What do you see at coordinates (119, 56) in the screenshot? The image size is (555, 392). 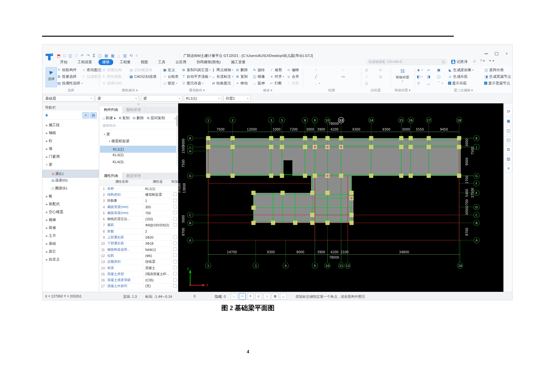 I see `pen-icon: △` at bounding box center [119, 56].